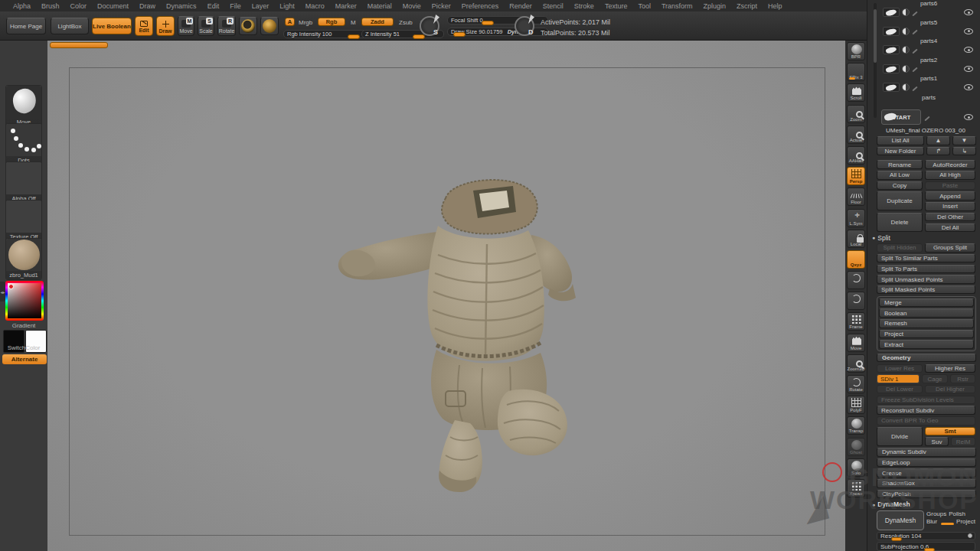  What do you see at coordinates (79, 6) in the screenshot?
I see `menu-item-color: Color` at bounding box center [79, 6].